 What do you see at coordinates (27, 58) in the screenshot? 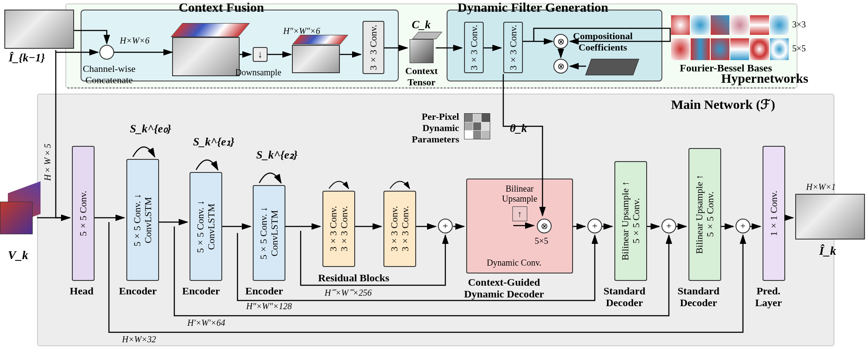
I see `i-prev-label: Î_{k−1}` at bounding box center [27, 58].